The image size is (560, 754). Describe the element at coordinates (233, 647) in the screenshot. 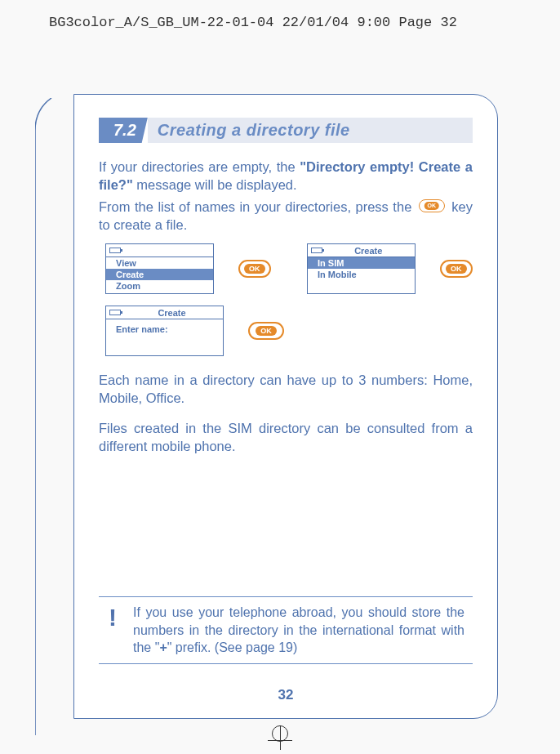

I see `text: " prefix. (See page 19)` at that location.